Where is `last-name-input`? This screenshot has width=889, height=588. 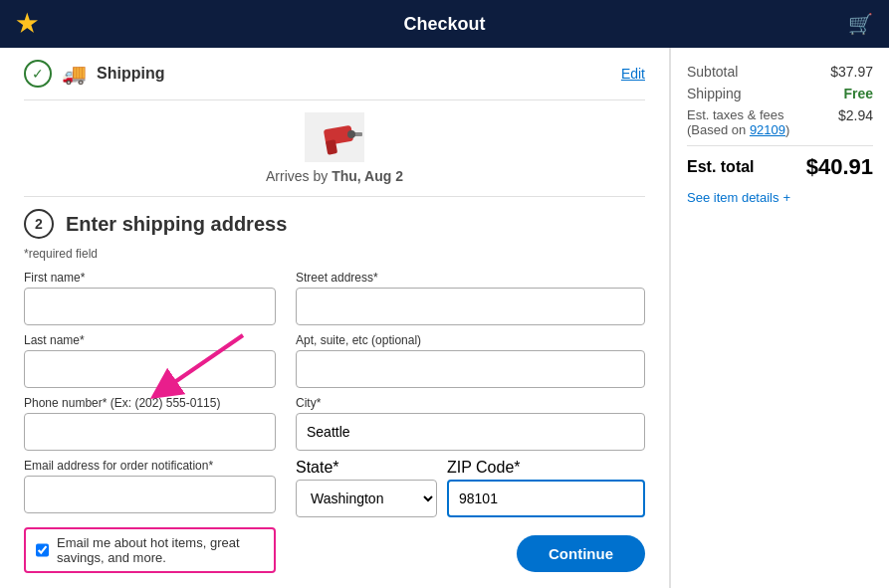
last-name-input is located at coordinates (149, 369).